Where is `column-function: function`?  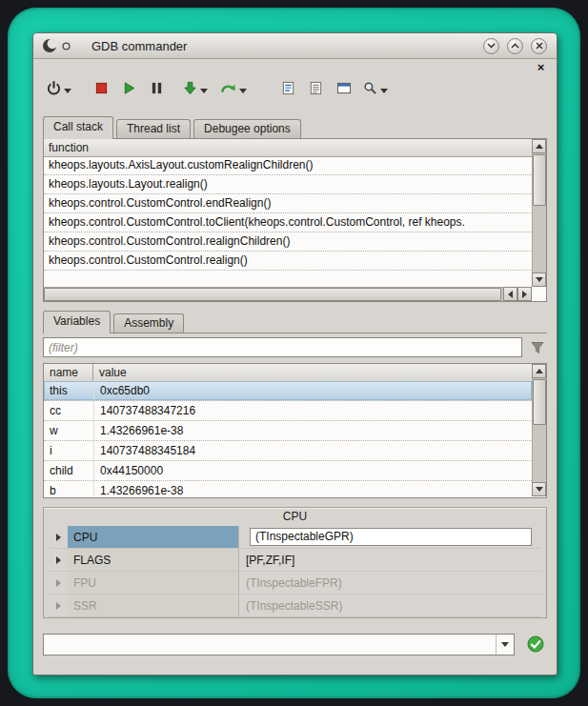
column-function: function is located at coordinates (67, 148).